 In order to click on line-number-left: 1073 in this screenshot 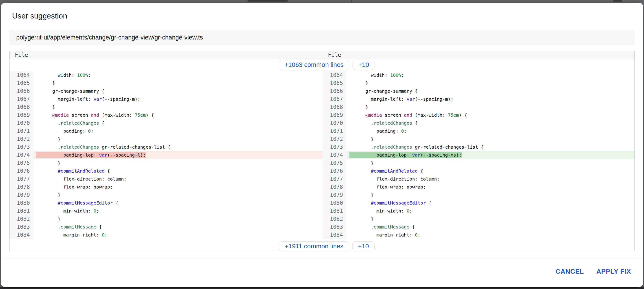, I will do `click(22, 147)`.